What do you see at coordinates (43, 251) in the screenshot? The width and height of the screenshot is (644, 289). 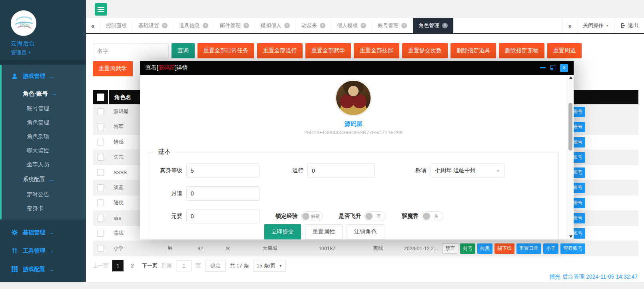 I see `sidebar-item-工具管理: 工具管理→` at bounding box center [43, 251].